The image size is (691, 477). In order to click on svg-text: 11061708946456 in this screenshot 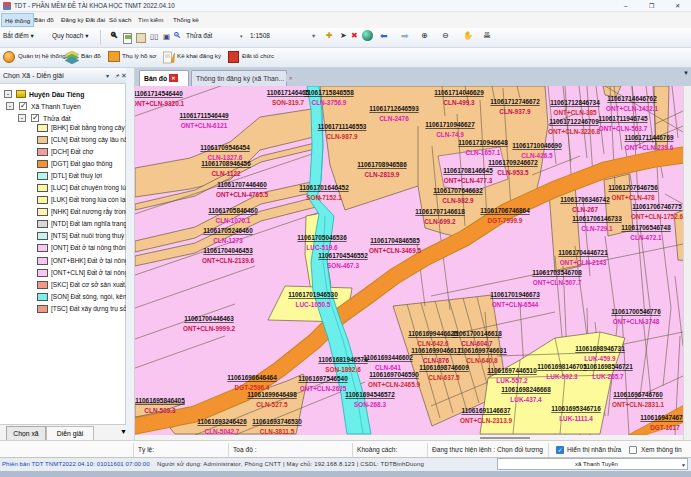, I will do `click(226, 164)`.